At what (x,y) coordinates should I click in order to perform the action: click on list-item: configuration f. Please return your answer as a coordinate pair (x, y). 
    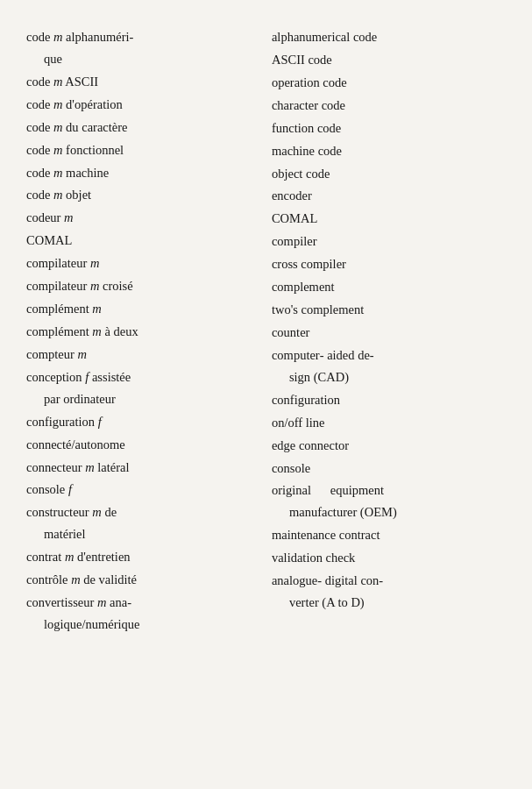
    Looking at the image, I should click on (140, 423).